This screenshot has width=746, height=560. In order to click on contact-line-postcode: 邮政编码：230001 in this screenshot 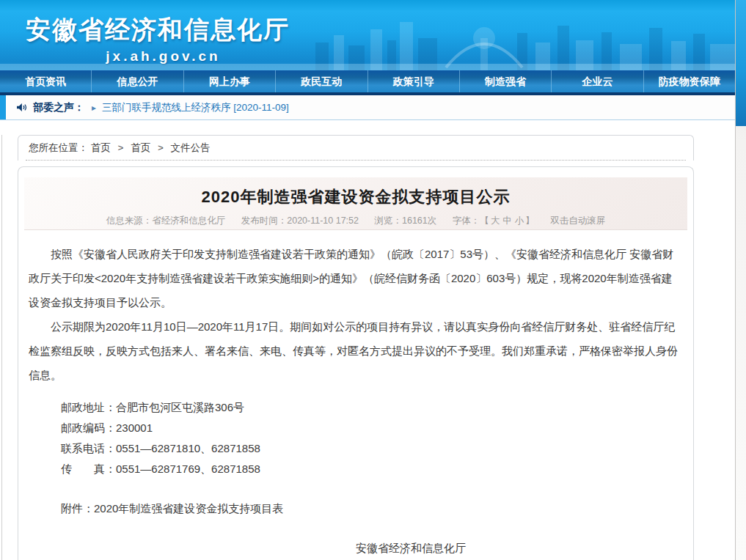, I will do `click(356, 428)`.